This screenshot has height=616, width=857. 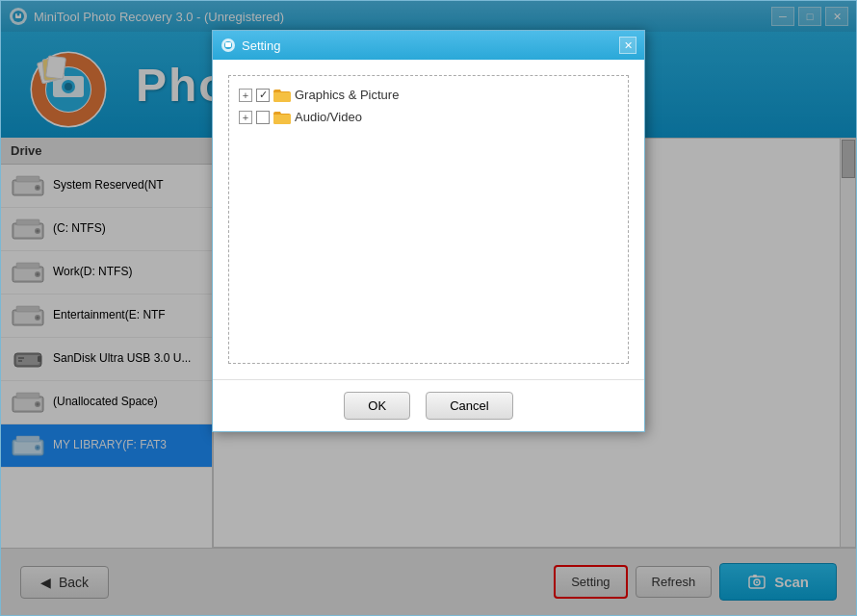 What do you see at coordinates (428, 405) in the screenshot?
I see `dialog-buttons: OK Cancel` at bounding box center [428, 405].